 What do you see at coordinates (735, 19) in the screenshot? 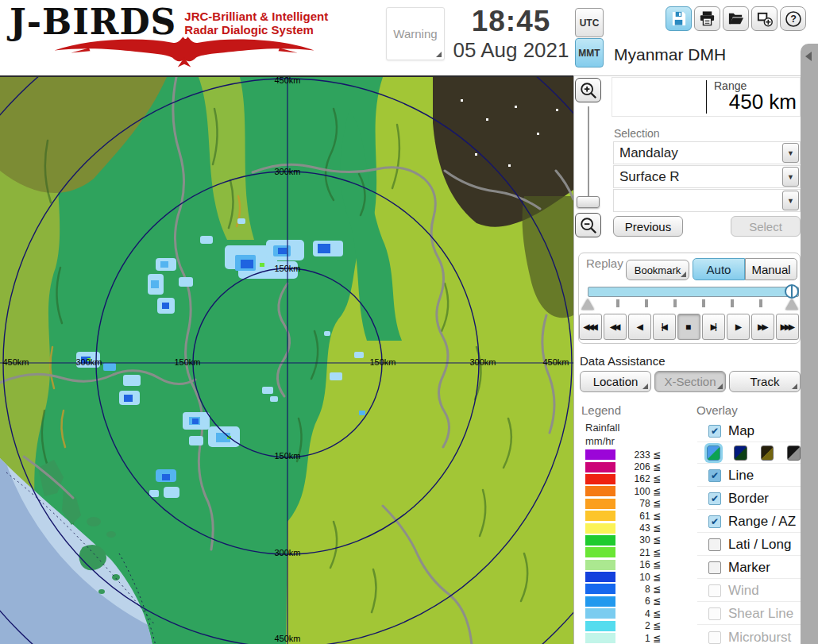
I see `open-file-button` at bounding box center [735, 19].